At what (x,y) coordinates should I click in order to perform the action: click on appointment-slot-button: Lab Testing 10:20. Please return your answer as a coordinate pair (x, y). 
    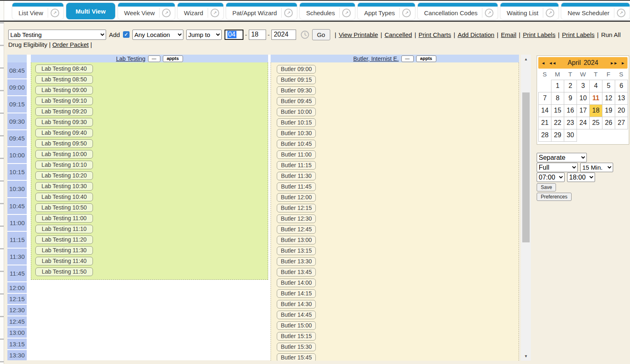
    Looking at the image, I should click on (64, 176).